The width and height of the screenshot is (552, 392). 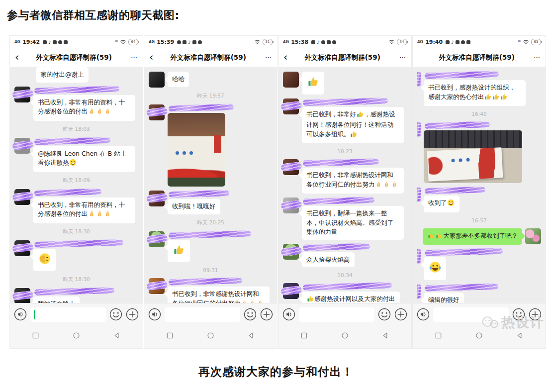 What do you see at coordinates (479, 237) in the screenshot?
I see `message-row: 大家那差不多都收到了吧？` at bounding box center [479, 237].